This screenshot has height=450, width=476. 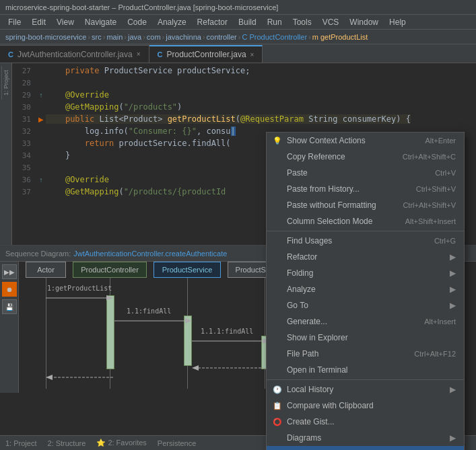 I want to click on breadcrumb: spring-boot-microservice › src › main › …, so click(x=238, y=37).